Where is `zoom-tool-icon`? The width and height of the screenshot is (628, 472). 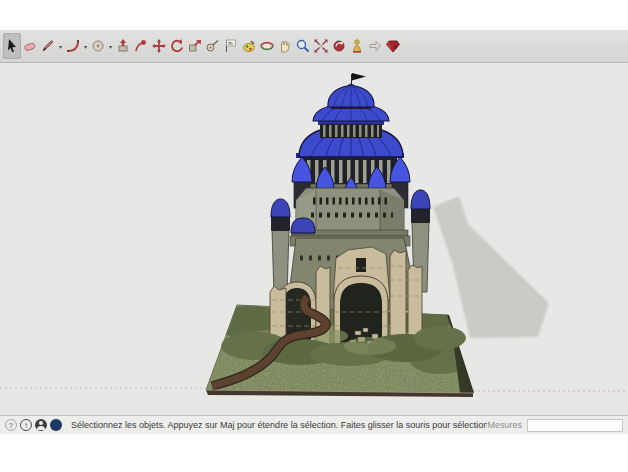
zoom-tool-icon is located at coordinates (303, 46).